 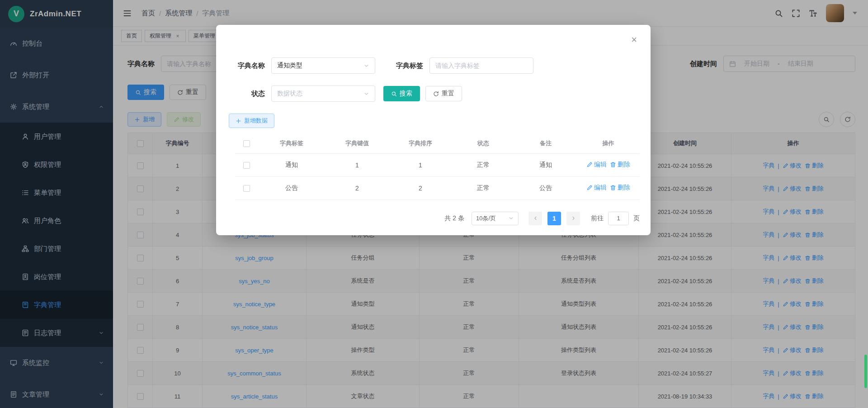 I want to click on dialog-dict-name-value: 通知类型, so click(x=290, y=66).